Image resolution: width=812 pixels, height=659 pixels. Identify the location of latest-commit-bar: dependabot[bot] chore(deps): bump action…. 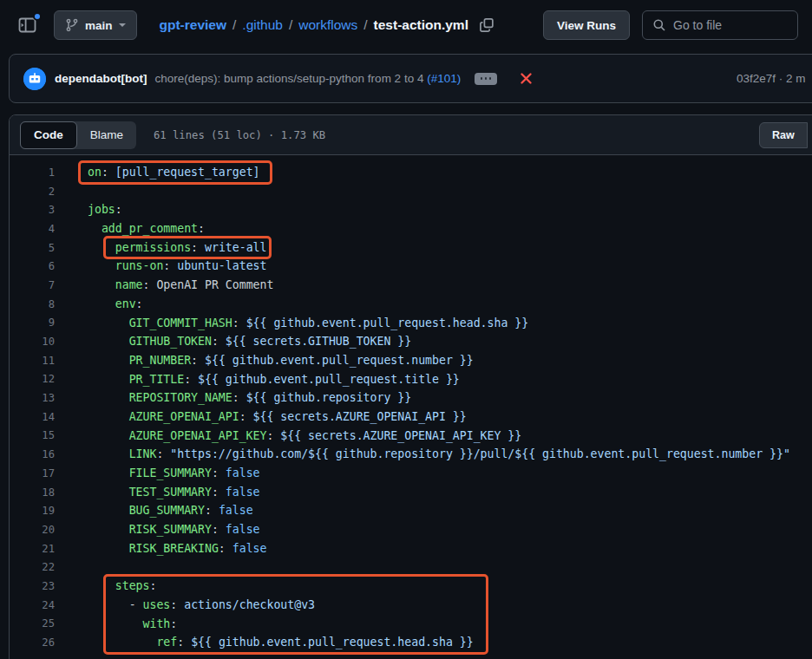
(410, 78).